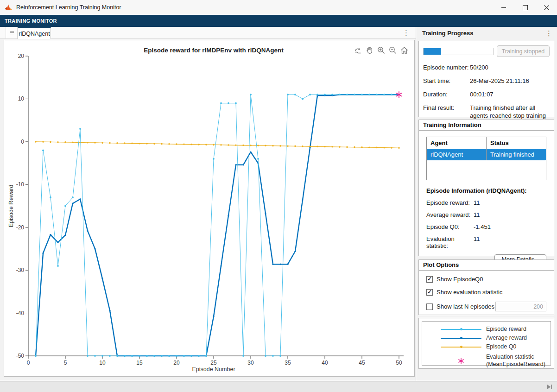 The width and height of the screenshot is (557, 392). Describe the element at coordinates (461, 338) in the screenshot. I see `average-reward-line-swatch` at that location.